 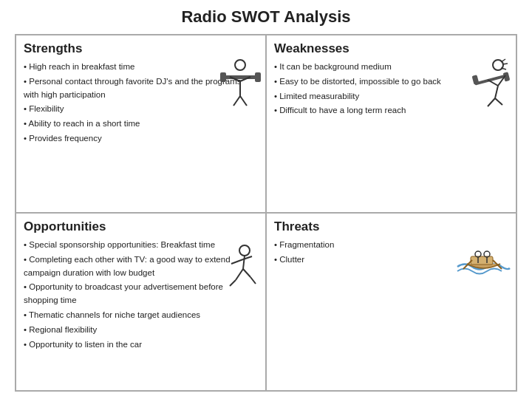 I want to click on weaknesses-title: Weaknesses, so click(x=392, y=49).